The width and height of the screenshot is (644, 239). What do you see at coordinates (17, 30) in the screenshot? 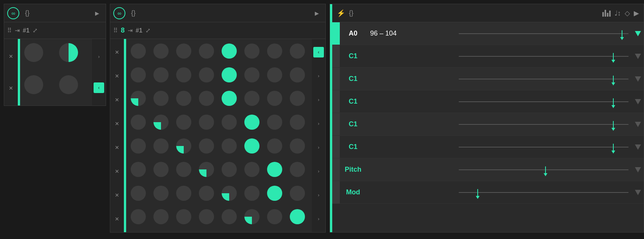
I see `panel1-arrowin-icon: ⇥` at bounding box center [17, 30].